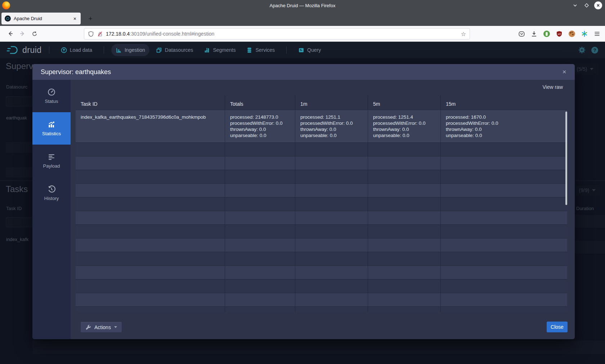 Image resolution: width=605 pixels, height=364 pixels. Describe the element at coordinates (22, 34) in the screenshot. I see `forward-button` at that location.